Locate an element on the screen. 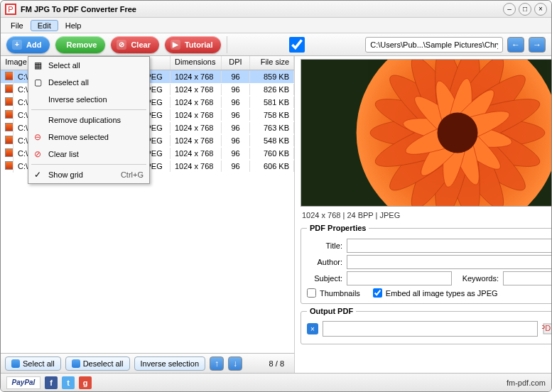 This screenshot has height=392, width=552. footer-deselect-all: Deselect all is located at coordinates (98, 364).